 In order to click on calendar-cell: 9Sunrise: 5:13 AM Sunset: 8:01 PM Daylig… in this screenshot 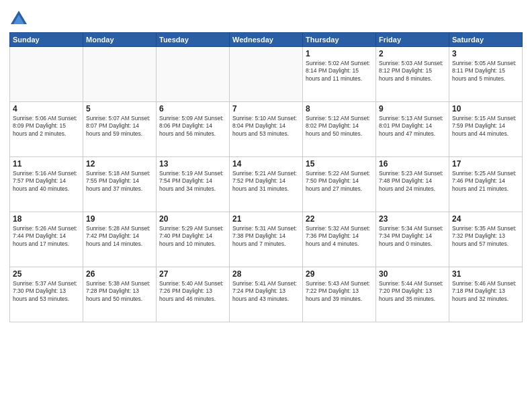, I will do `click(412, 130)`.